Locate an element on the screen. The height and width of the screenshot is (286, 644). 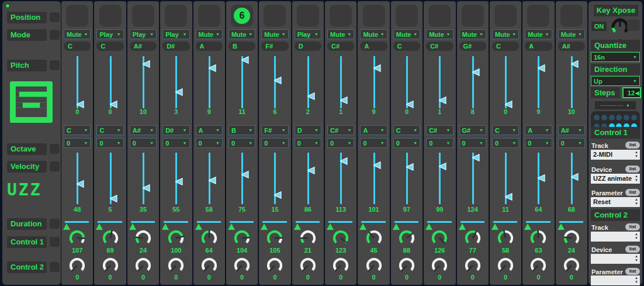
note-dropdown: B ▼ is located at coordinates (242, 130).